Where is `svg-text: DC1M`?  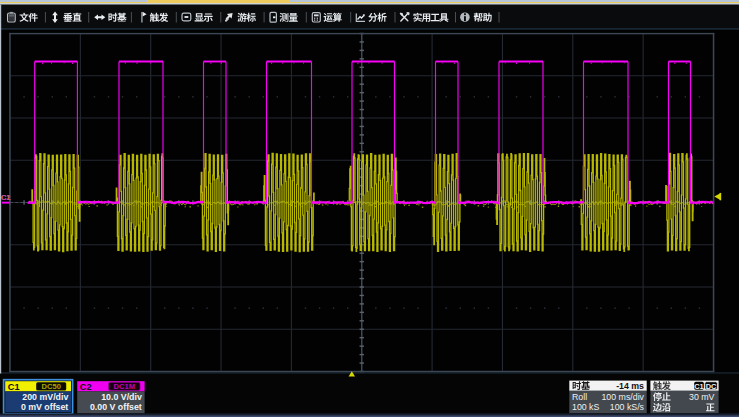
svg-text: DC1M is located at coordinates (125, 386).